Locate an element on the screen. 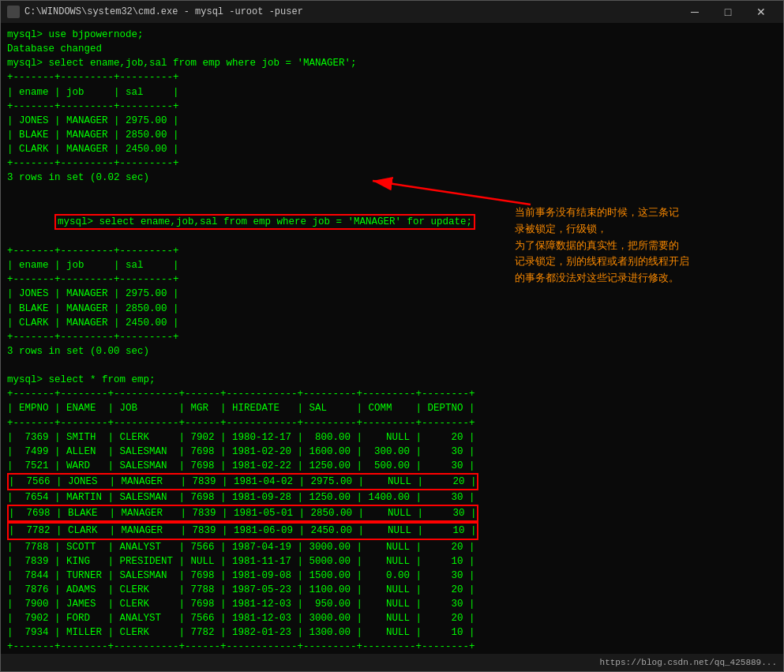 The image size is (784, 672). emp-row-7654: | 7654 | MARTIN | SALESMAN | 7698 | 1981… is located at coordinates (392, 497).